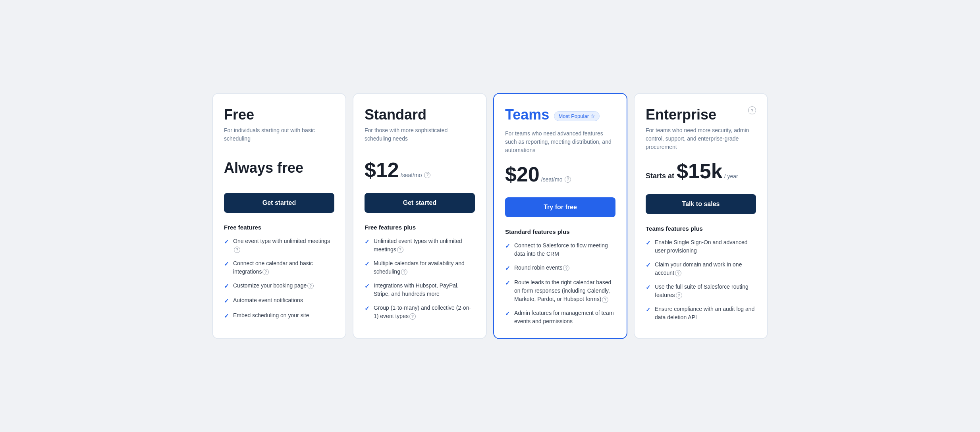 The width and height of the screenshot is (980, 432). Describe the element at coordinates (577, 116) in the screenshot. I see `most-popular-badge: Most Popular ☆` at that location.